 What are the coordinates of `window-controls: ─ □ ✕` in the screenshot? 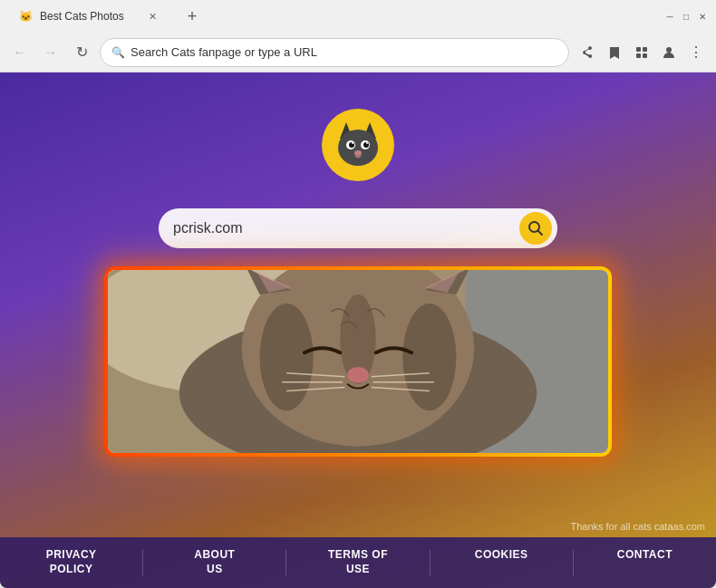 It's located at (686, 16).